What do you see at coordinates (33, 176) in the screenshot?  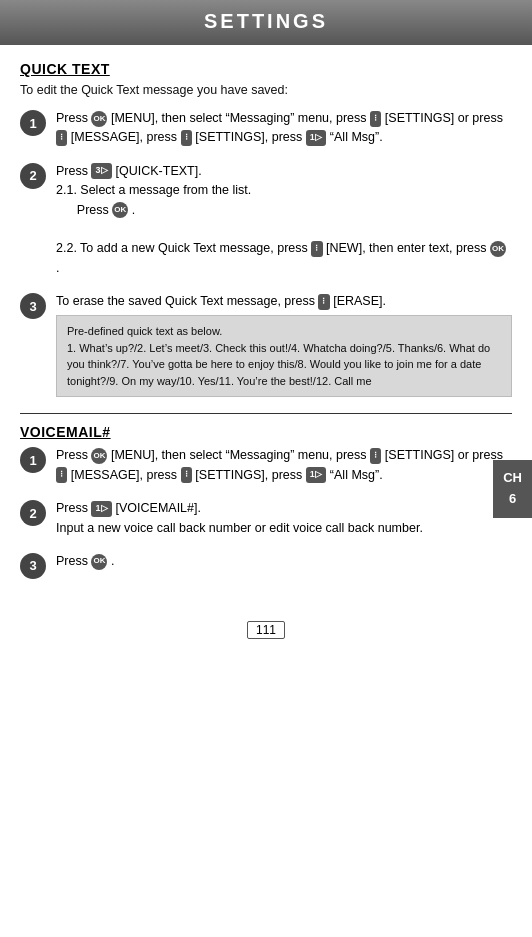 I see `step-number-2: 2` at bounding box center [33, 176].